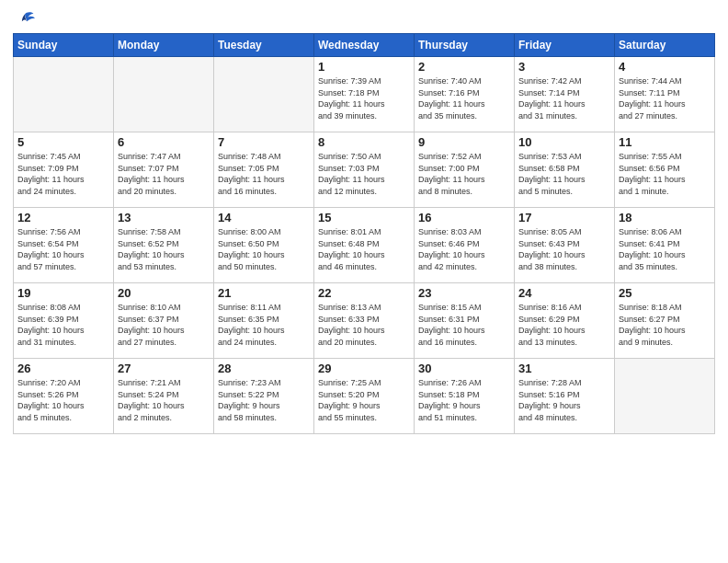 The height and width of the screenshot is (563, 728). What do you see at coordinates (465, 396) in the screenshot?
I see `calendar-cell: 30Sunrise: 7:26 AM Sunset: 5:18 PM Dayli…` at bounding box center [465, 396].